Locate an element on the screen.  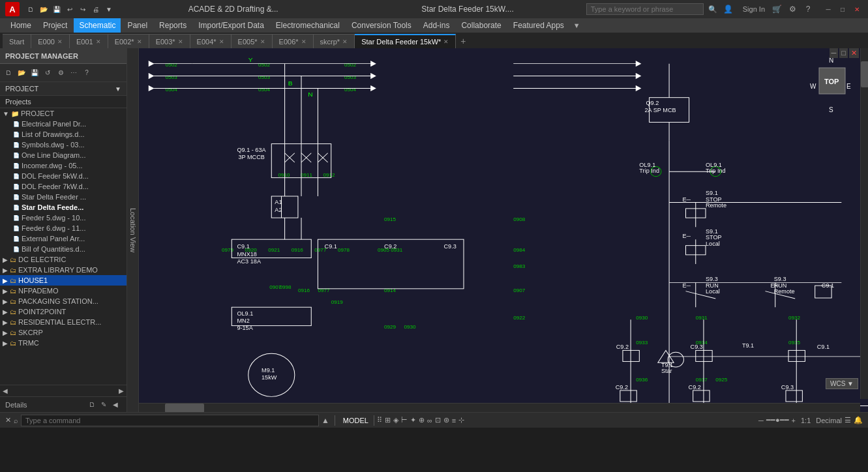
tab-e000: E000 ✕ is located at coordinates (51, 41).